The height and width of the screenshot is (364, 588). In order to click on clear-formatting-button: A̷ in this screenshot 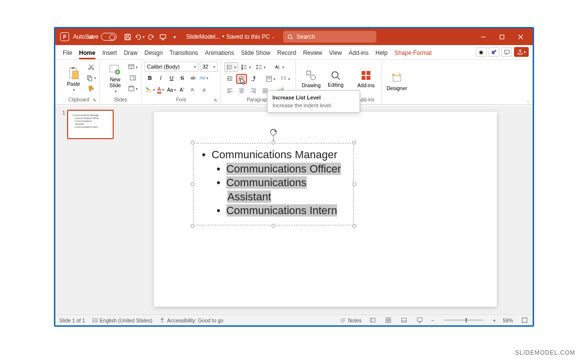, I will do `click(204, 90)`.